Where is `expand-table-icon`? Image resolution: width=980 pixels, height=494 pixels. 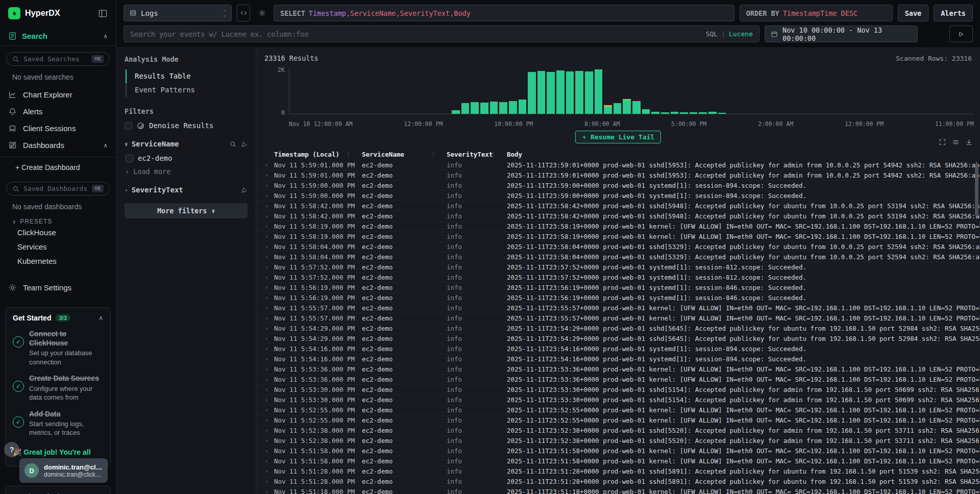 expand-table-icon is located at coordinates (942, 142).